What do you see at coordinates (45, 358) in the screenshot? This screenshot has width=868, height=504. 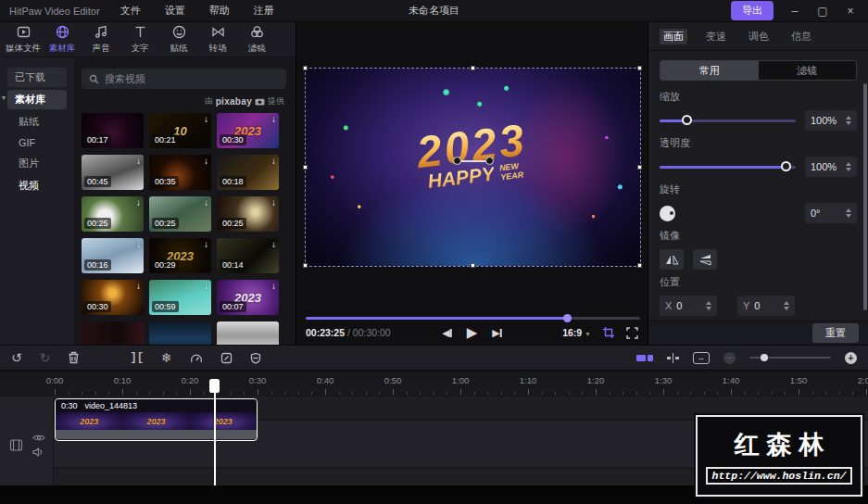 I see `redo-button: ↻` at bounding box center [45, 358].